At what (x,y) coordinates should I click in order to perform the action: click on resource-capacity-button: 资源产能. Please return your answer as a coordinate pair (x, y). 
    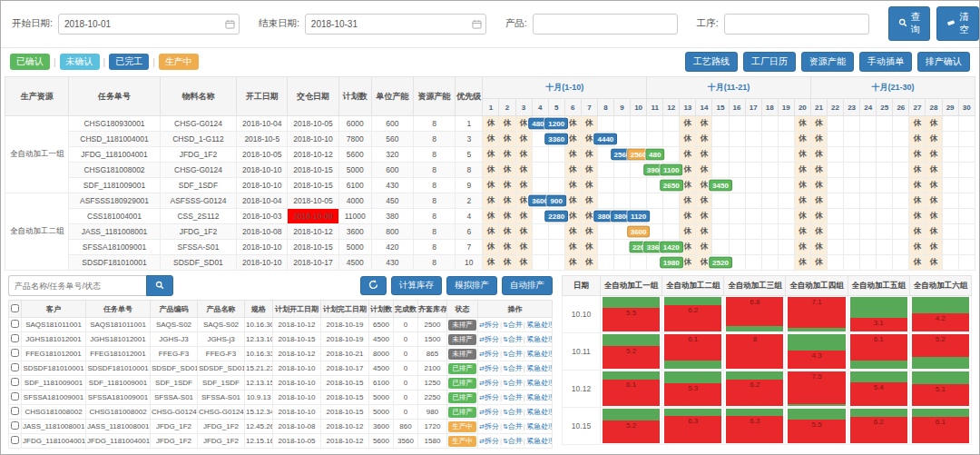
    Looking at the image, I should click on (828, 62).